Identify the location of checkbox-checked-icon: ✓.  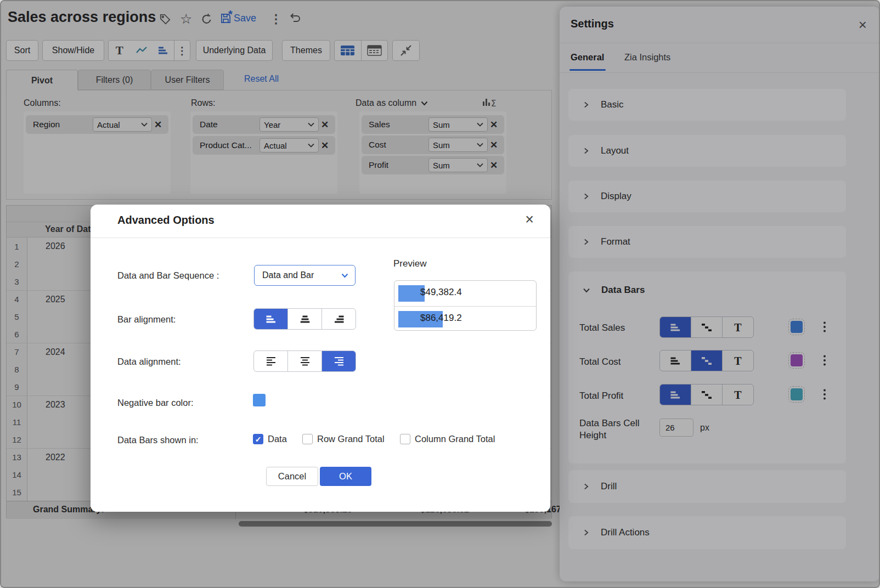
(258, 439).